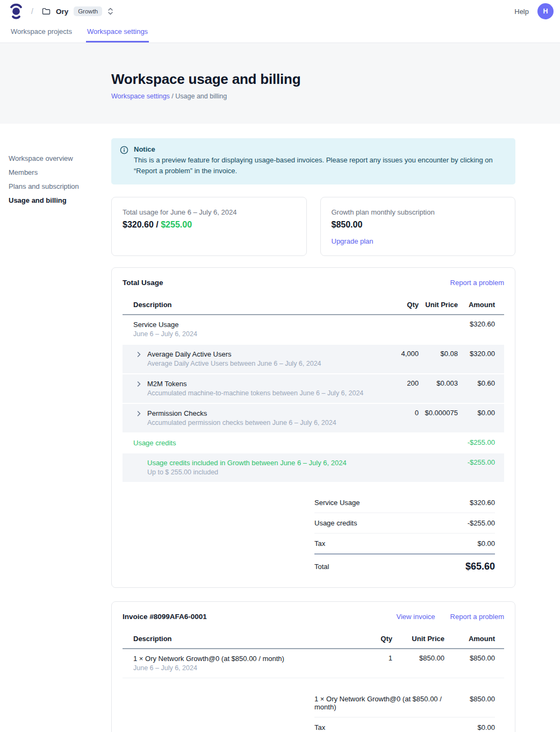 Image resolution: width=560 pixels, height=732 pixels. Describe the element at coordinates (474, 658) in the screenshot. I see `row-amount: $850.00` at that location.